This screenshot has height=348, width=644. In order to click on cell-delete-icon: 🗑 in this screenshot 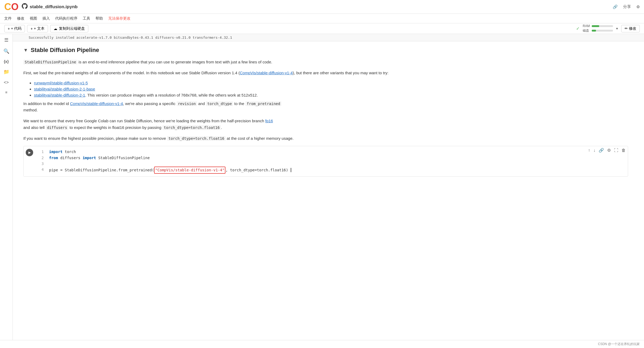, I will do `click(624, 150)`.